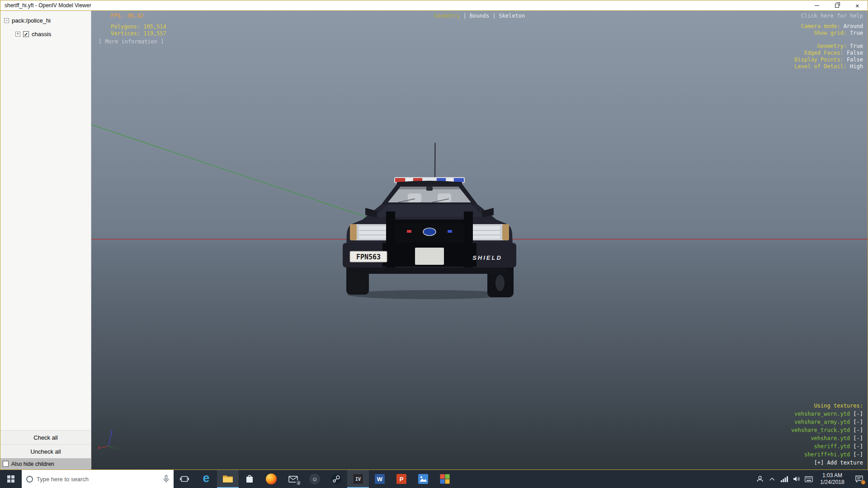  What do you see at coordinates (829, 46) in the screenshot?
I see `setting-geometry: Geometry: True` at bounding box center [829, 46].